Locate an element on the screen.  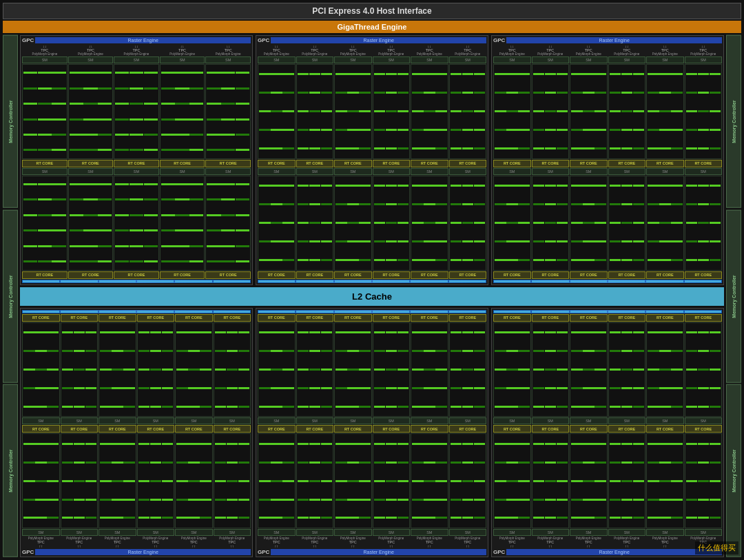
tpc-b1-2: PolyMorph EngineTPC↑↑ is located at coordinates (80, 543).